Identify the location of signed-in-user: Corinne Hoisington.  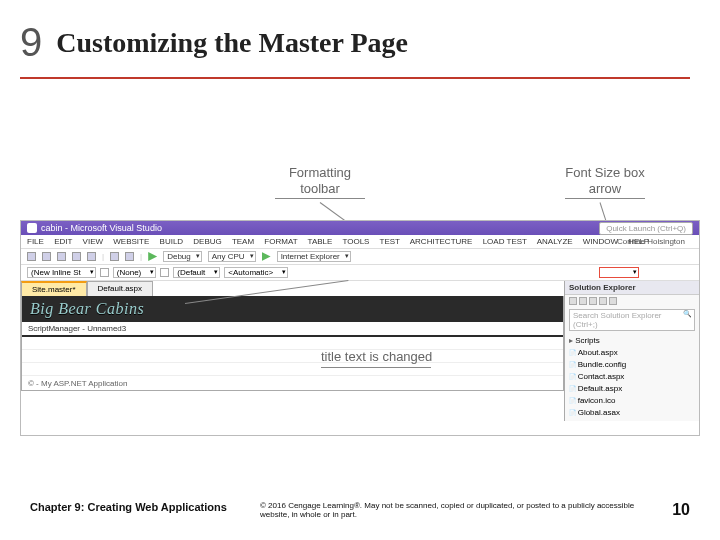
(651, 242).